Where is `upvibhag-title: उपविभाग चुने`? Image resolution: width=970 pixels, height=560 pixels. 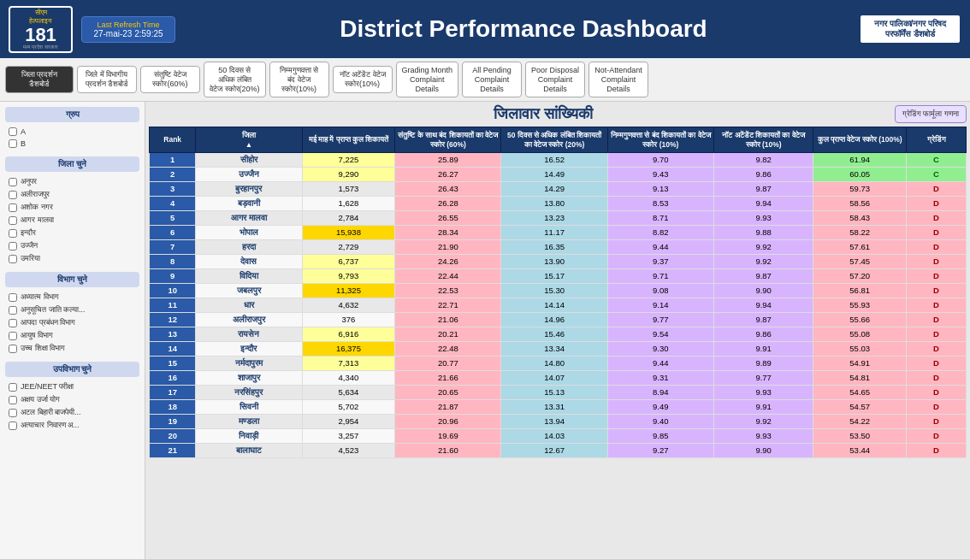 upvibhag-title: उपविभाग चुने is located at coordinates (72, 369).